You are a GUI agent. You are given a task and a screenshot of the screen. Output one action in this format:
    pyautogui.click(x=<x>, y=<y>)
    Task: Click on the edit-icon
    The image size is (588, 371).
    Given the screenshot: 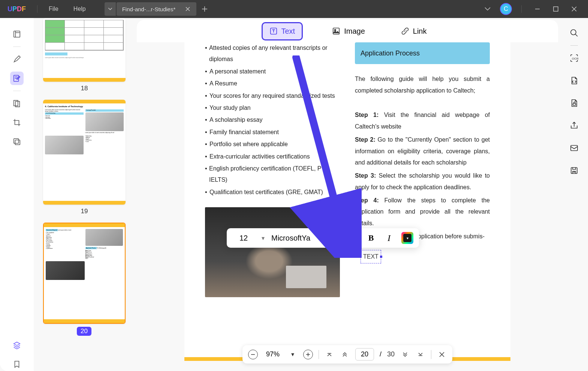 What is the action you would take?
    pyautogui.click(x=17, y=78)
    